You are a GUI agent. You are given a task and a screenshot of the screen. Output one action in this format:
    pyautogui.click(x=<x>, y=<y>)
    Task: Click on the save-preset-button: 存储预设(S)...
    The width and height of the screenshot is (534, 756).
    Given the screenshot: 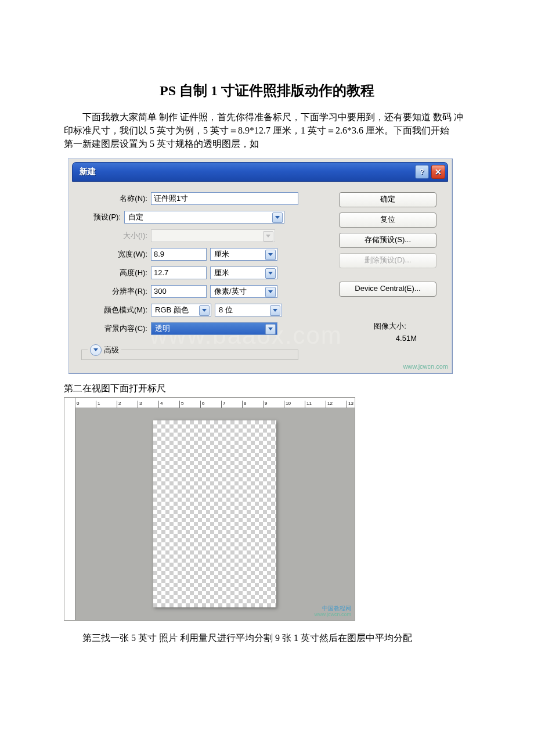 What is the action you would take?
    pyautogui.click(x=388, y=240)
    